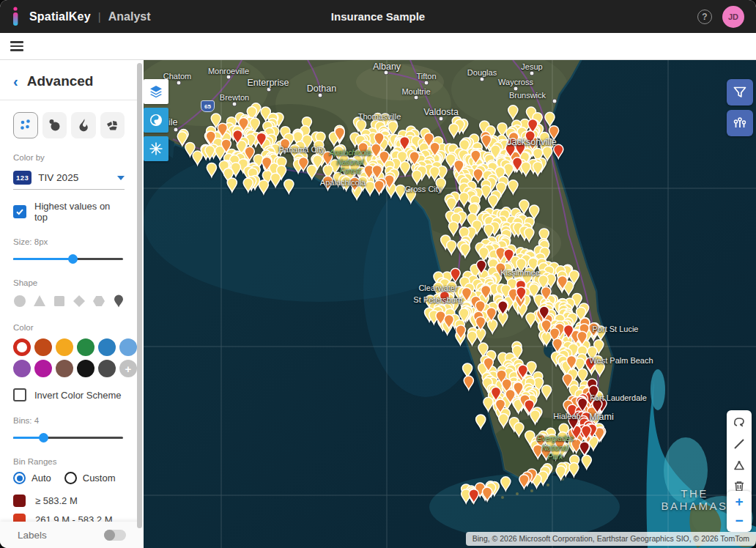  Describe the element at coordinates (84, 125) in the screenshot. I see `flame-icon` at that location.